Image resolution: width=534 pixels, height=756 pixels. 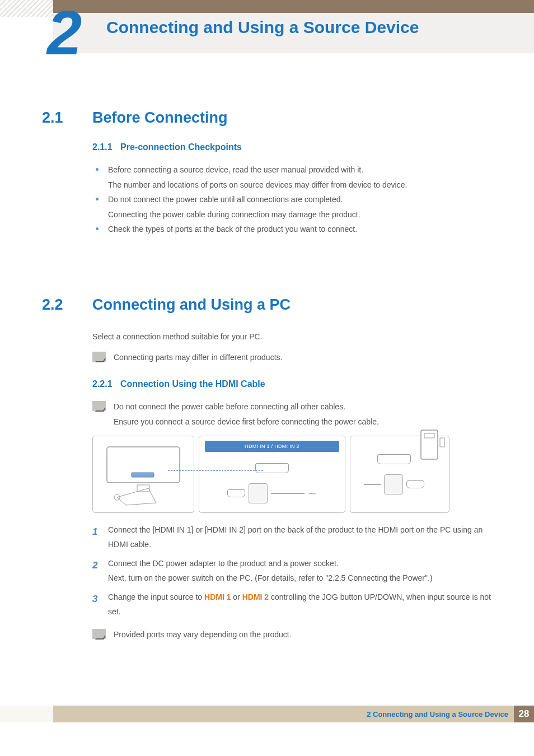 What do you see at coordinates (400, 474) in the screenshot?
I see `diagram-pc-box` at bounding box center [400, 474].